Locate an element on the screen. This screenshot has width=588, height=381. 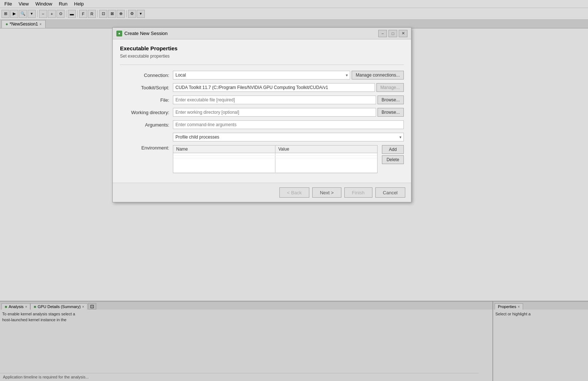
connection-select: Local is located at coordinates (262, 75).